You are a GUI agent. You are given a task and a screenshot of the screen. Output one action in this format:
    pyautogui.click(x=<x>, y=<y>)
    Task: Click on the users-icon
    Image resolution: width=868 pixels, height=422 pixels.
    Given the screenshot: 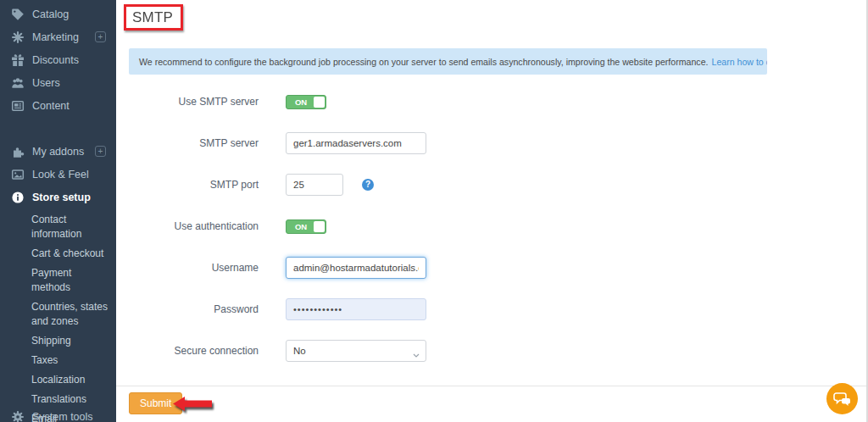 What is the action you would take?
    pyautogui.click(x=18, y=83)
    